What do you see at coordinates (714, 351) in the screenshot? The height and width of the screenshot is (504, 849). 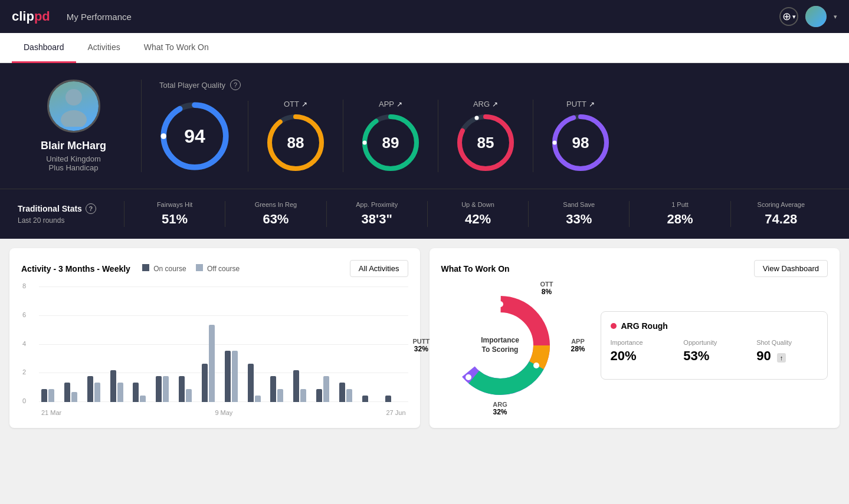 I see `info-stat-opportunity: Opportunity 53%` at bounding box center [714, 351].